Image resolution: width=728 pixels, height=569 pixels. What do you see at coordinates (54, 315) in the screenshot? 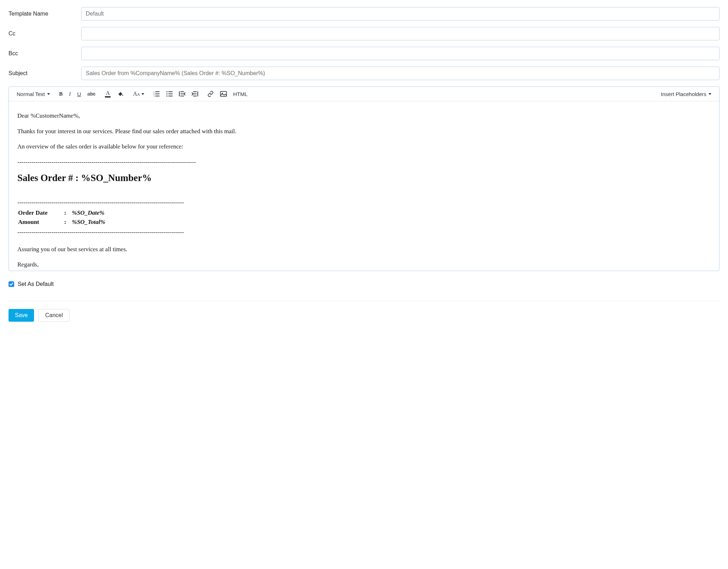
I see `cancel-button: Cancel` at bounding box center [54, 315].